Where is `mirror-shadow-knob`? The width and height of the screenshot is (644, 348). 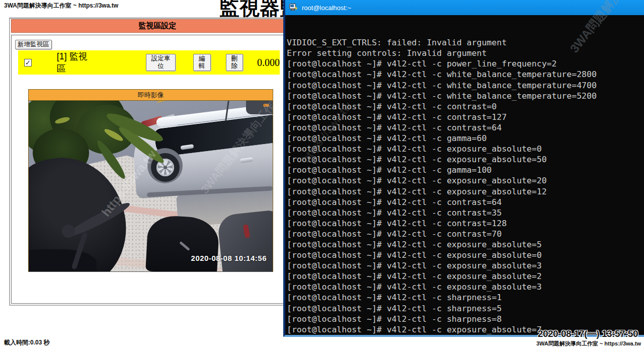
mirror-shadow-knob is located at coordinates (68, 231).